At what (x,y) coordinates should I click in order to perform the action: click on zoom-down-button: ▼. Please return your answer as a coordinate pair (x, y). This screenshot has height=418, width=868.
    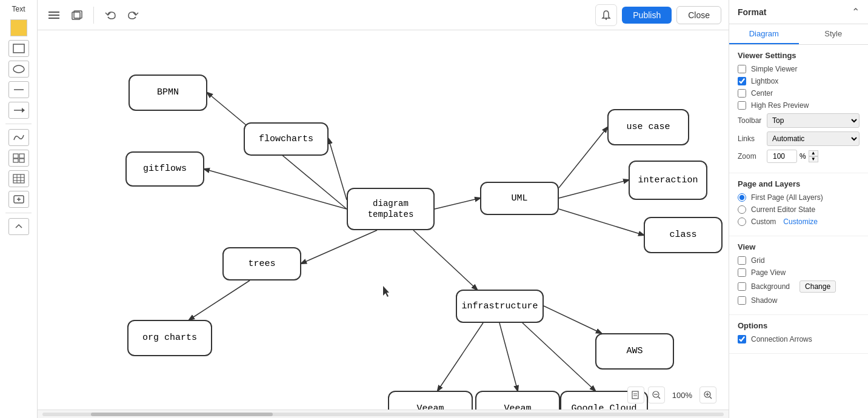
    Looking at the image, I should click on (813, 159).